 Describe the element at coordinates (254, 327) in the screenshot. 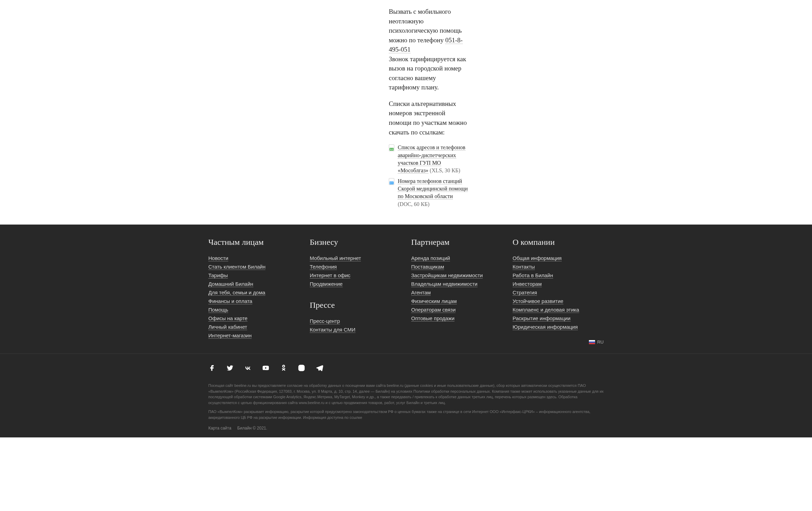

I see `footer-link-item: Личный кабинет` at that location.